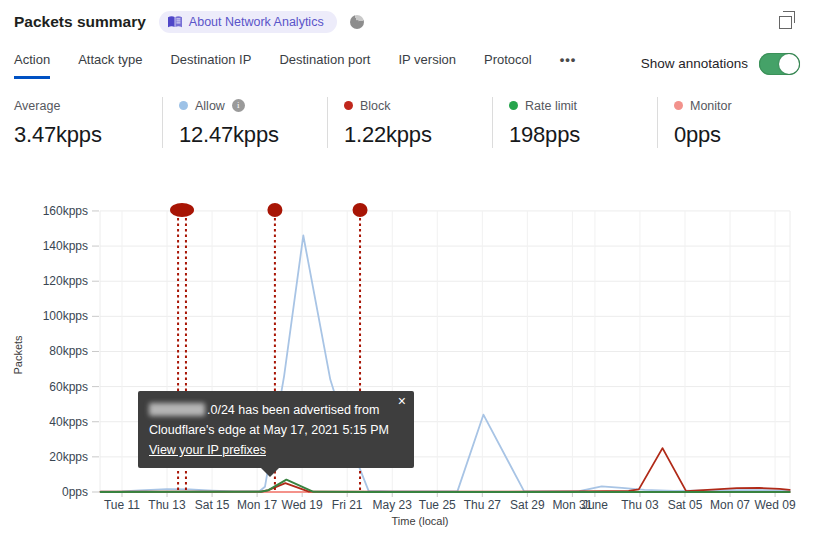 This screenshot has height=545, width=816. I want to click on x-tick-label: Wed 19, so click(302, 505).